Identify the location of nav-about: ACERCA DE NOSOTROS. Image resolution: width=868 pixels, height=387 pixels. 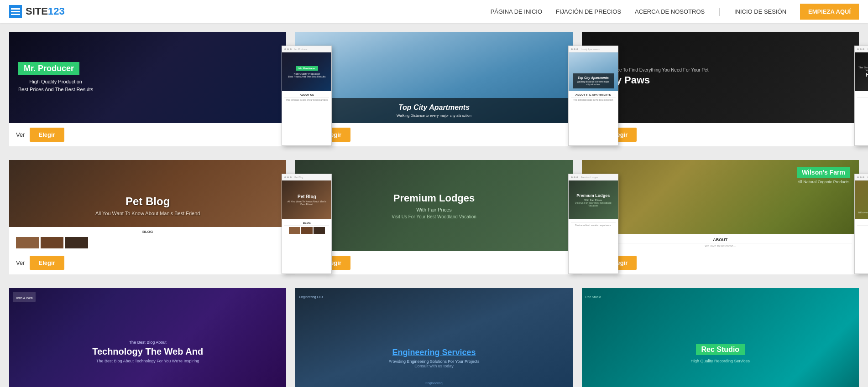
(670, 12).